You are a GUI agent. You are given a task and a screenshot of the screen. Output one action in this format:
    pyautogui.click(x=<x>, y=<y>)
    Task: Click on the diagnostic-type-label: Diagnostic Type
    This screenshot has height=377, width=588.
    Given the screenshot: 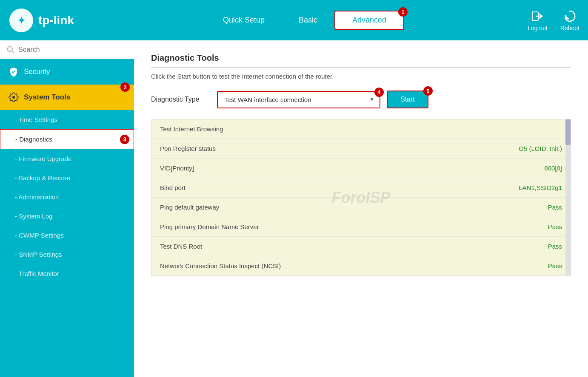 What is the action you would take?
    pyautogui.click(x=181, y=99)
    